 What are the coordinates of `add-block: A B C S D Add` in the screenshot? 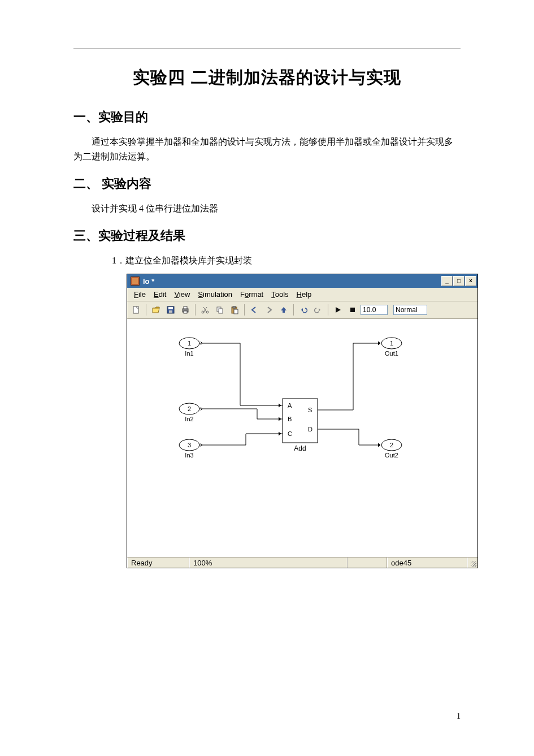 It's located at (300, 425).